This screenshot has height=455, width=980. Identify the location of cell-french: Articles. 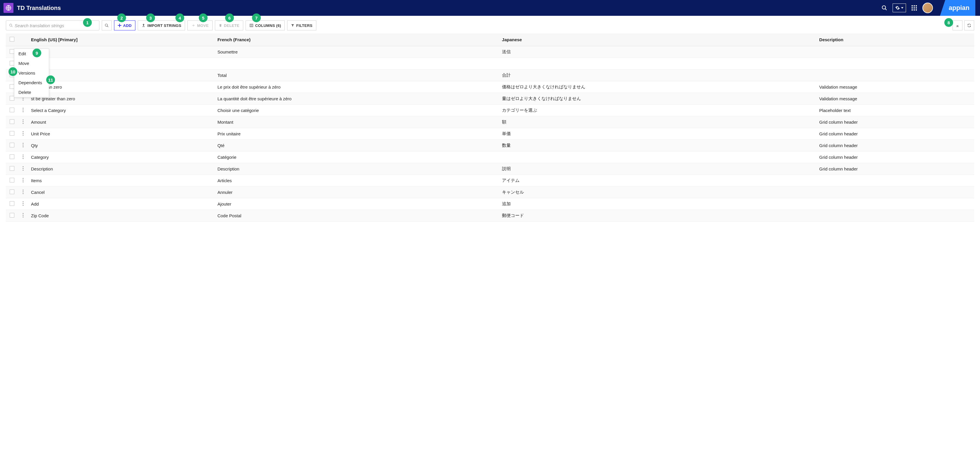
(357, 181).